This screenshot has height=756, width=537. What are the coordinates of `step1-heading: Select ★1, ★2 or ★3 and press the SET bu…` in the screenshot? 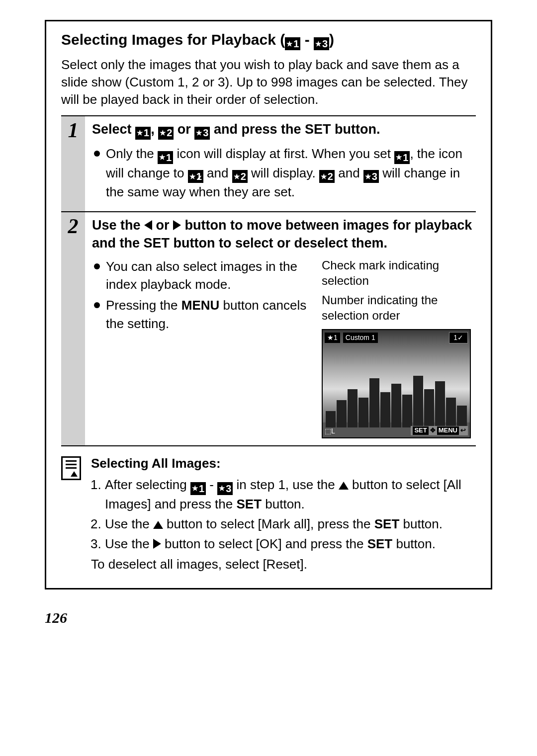 It's located at (284, 130).